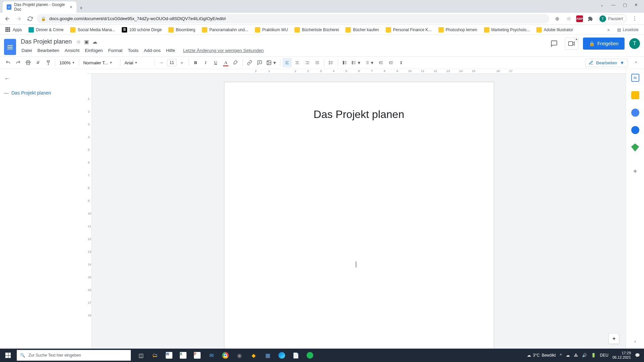 The height and width of the screenshot is (362, 644). What do you see at coordinates (28, 63) in the screenshot?
I see `print-button` at bounding box center [28, 63].